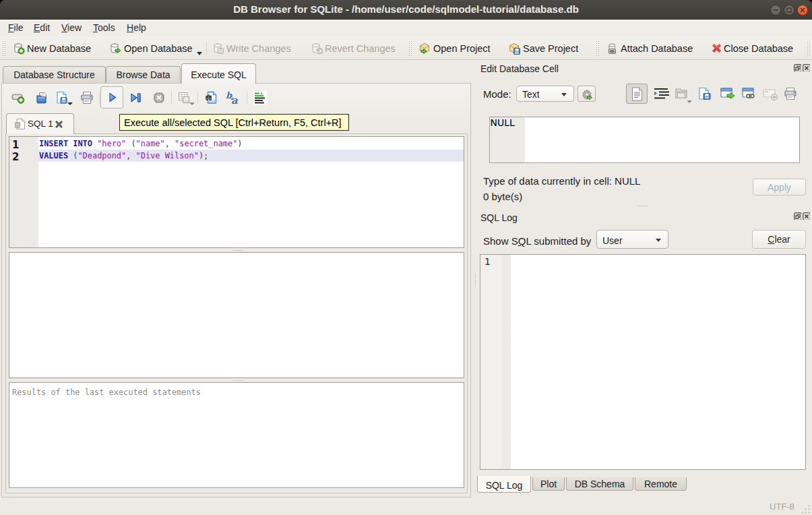 The image size is (812, 515). What do you see at coordinates (406, 9) in the screenshot?
I see `titlebar: DB Browser for SQLite - /home/user/code/…` at bounding box center [406, 9].